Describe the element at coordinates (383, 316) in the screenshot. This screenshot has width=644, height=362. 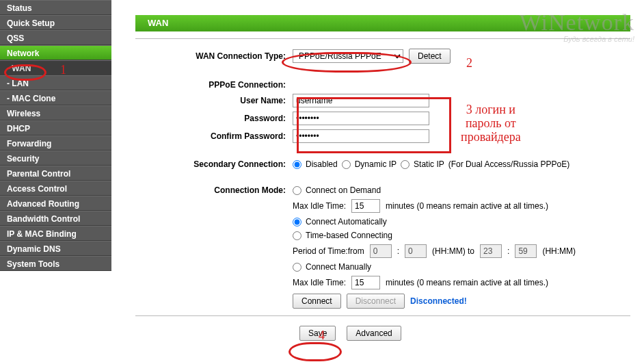
I see `divider-bottom` at that location.